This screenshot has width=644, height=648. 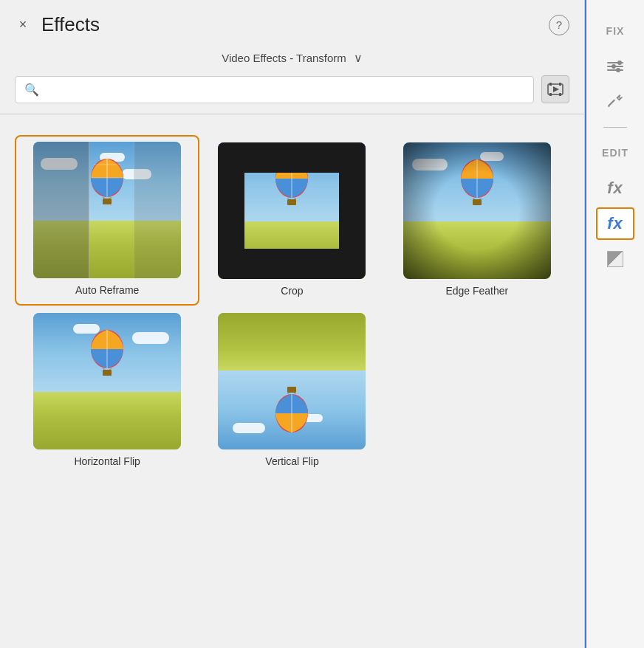 What do you see at coordinates (275, 90) in the screenshot?
I see `search-input-wrapper: 🔍` at bounding box center [275, 90].